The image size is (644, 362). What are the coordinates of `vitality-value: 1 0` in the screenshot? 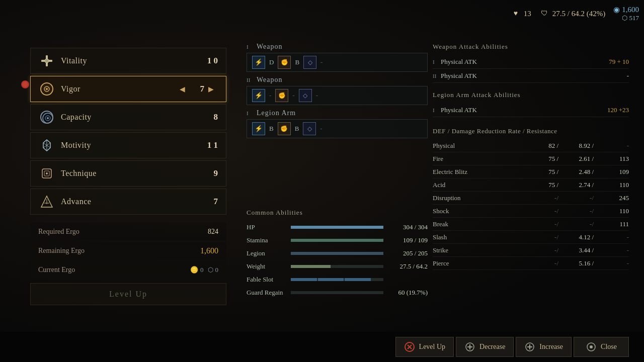 It's located at (210, 61).